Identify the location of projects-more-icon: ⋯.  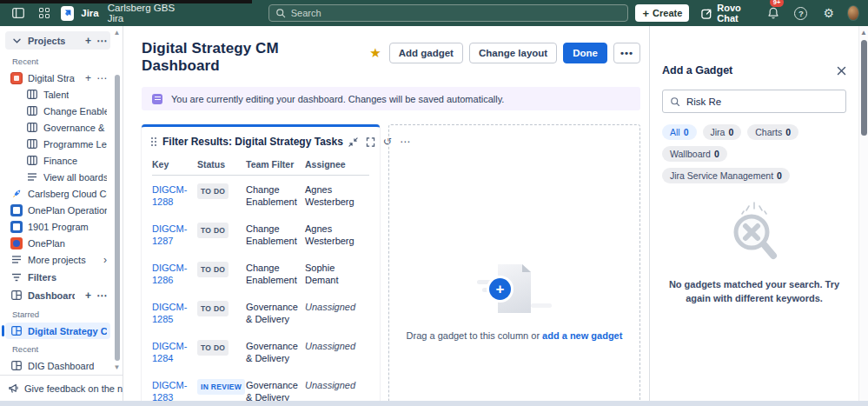
(102, 41).